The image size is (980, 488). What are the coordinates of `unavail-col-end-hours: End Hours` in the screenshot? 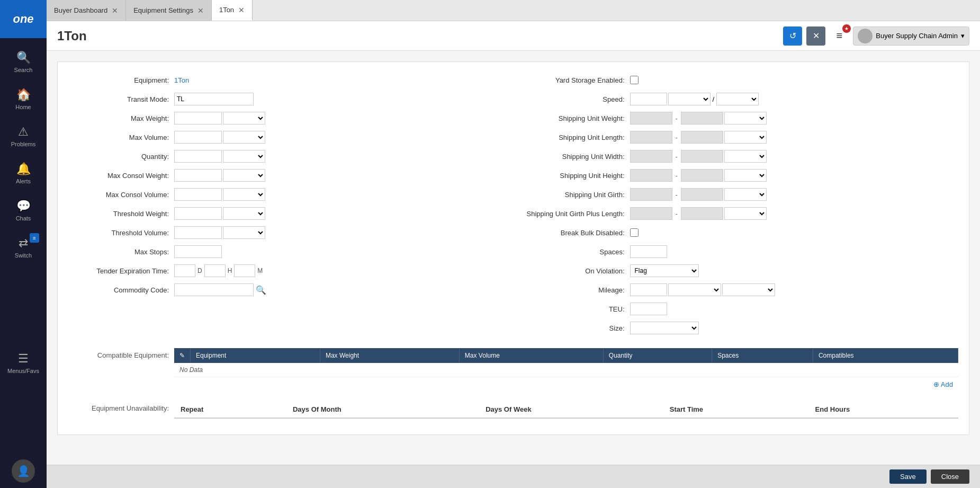 It's located at (884, 410).